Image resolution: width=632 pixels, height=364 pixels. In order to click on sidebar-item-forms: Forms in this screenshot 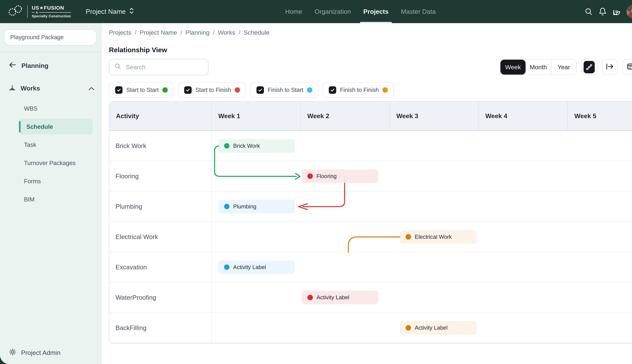, I will do `click(50, 181)`.